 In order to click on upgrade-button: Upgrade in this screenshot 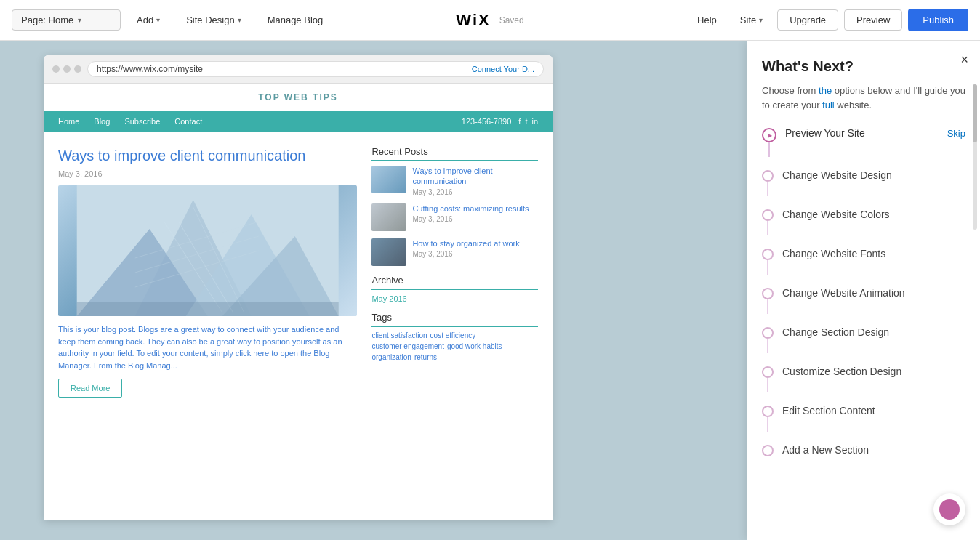, I will do `click(808, 20)`.